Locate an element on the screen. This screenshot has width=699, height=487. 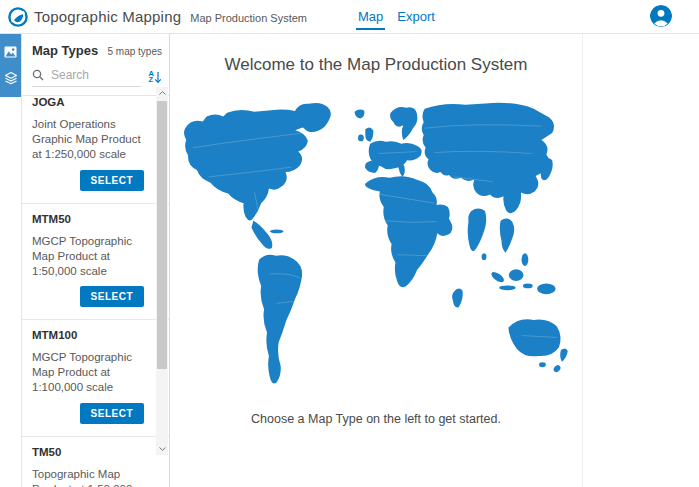
widget-toolbar-active-group is located at coordinates (10, 66).